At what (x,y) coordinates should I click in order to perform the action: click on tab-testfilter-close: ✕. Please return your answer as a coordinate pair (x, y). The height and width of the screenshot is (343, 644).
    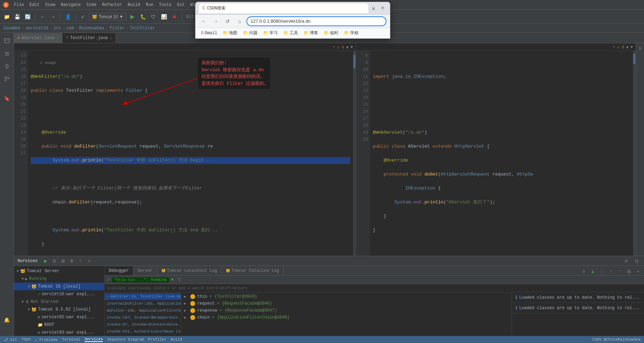
    Looking at the image, I should click on (111, 38).